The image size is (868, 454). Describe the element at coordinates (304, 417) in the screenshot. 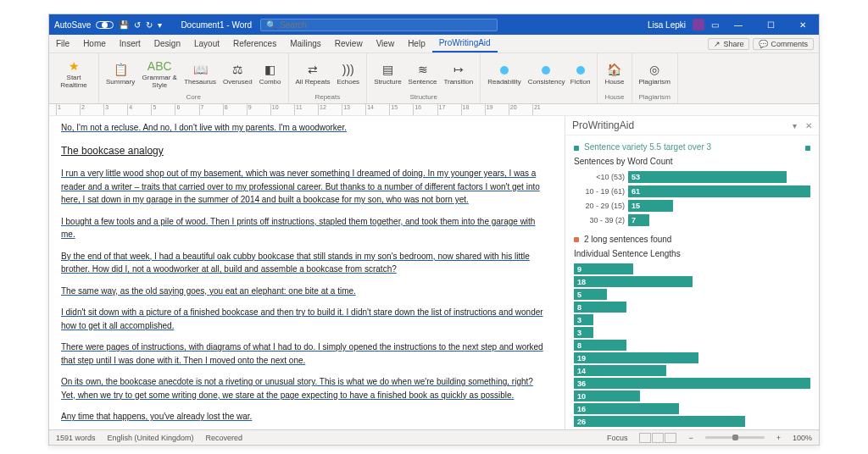

I see `paragraph: Any time that happens, you've already lo…` at that location.